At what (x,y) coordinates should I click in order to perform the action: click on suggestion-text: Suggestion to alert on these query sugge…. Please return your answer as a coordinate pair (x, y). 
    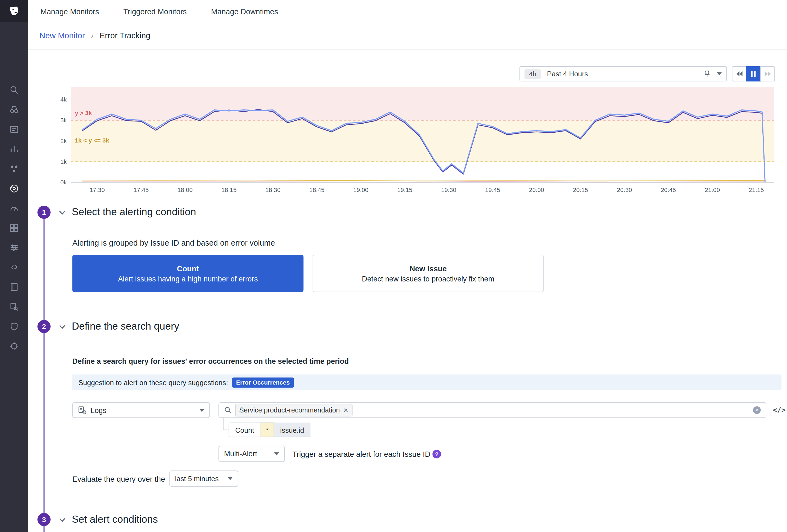
    Looking at the image, I should click on (153, 382).